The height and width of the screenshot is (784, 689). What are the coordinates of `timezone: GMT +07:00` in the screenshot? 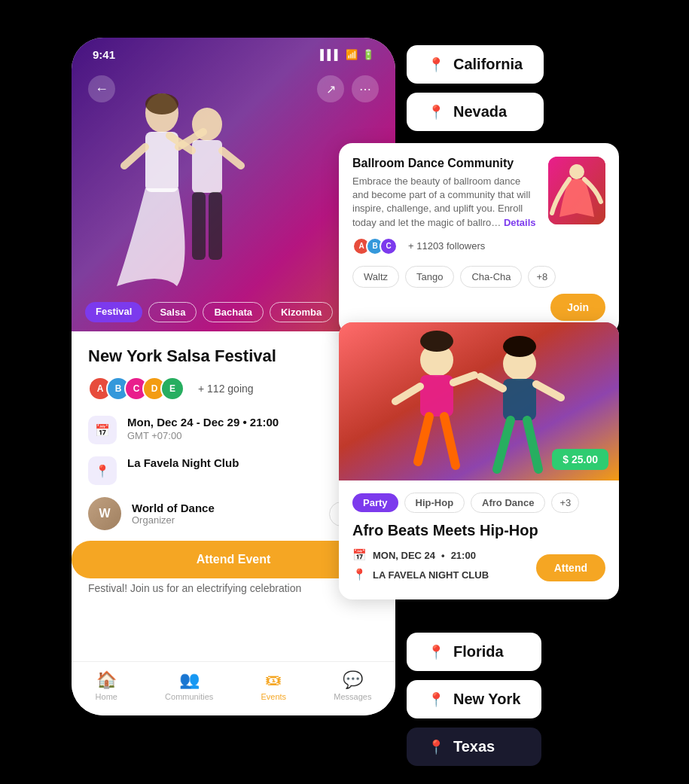 It's located at (203, 435).